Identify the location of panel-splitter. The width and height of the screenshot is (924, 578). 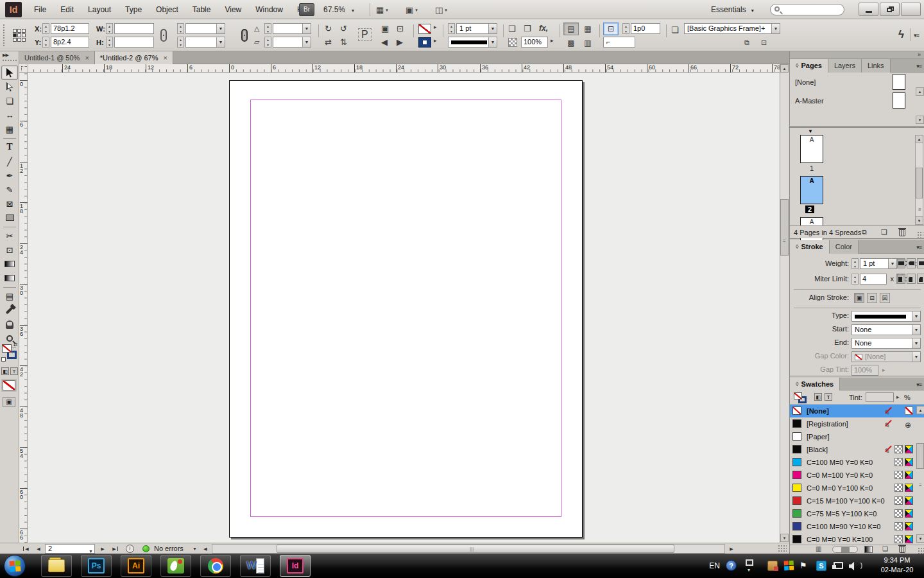
(857, 127).